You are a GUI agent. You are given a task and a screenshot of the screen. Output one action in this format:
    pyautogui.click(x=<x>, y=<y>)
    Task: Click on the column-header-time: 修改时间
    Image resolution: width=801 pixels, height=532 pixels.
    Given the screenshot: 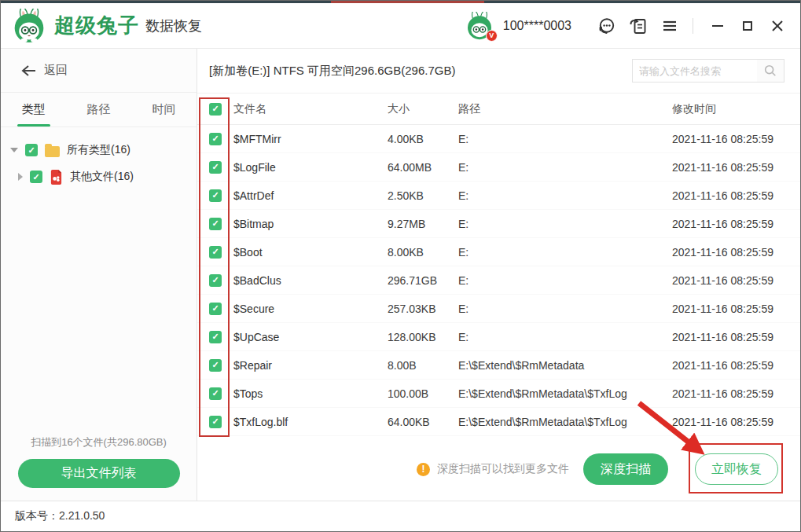 What is the action you would take?
    pyautogui.click(x=736, y=109)
    